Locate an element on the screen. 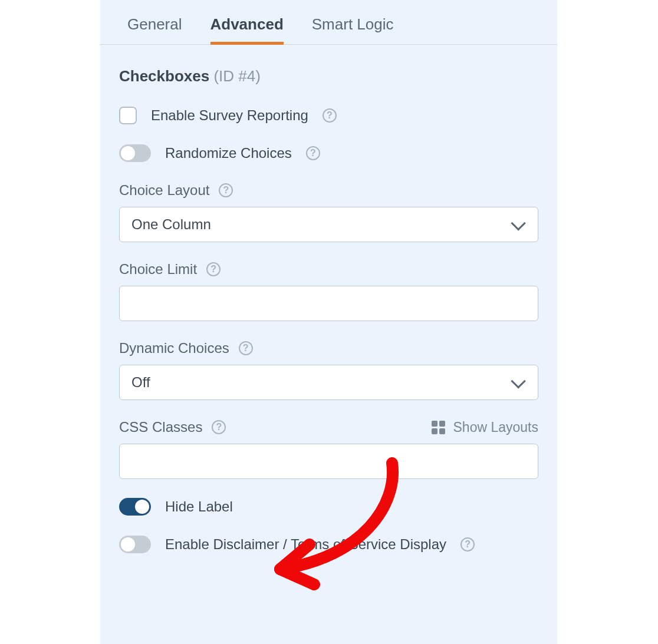 This screenshot has height=644, width=658. label-enable-survey-reporting: Enable Survey Reporting is located at coordinates (230, 115).